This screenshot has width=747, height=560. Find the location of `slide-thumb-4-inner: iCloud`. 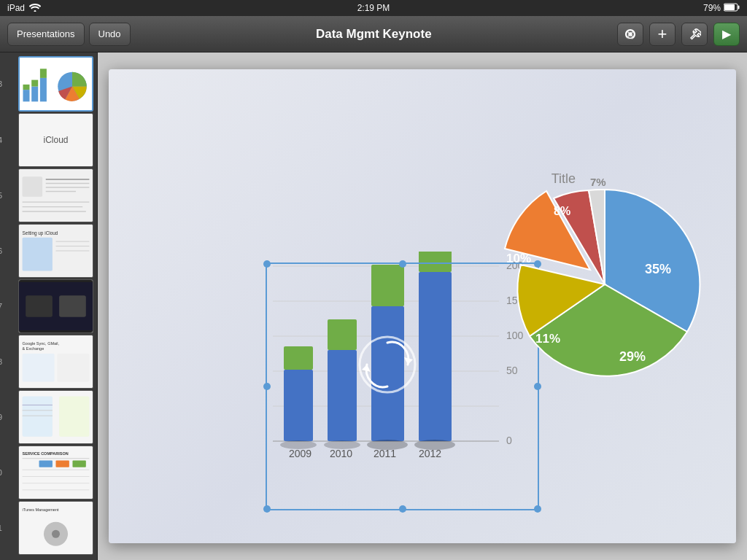

slide-thumb-4-inner: iCloud is located at coordinates (55, 140).